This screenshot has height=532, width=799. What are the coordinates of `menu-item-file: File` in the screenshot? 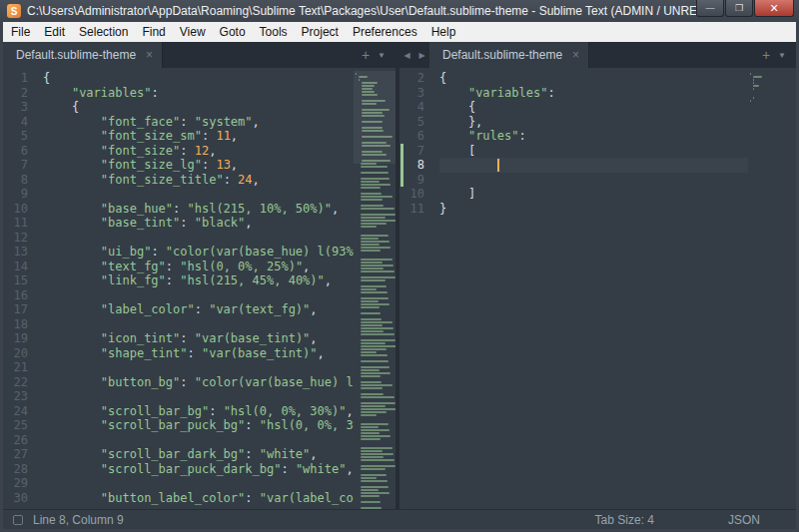 It's located at (20, 32).